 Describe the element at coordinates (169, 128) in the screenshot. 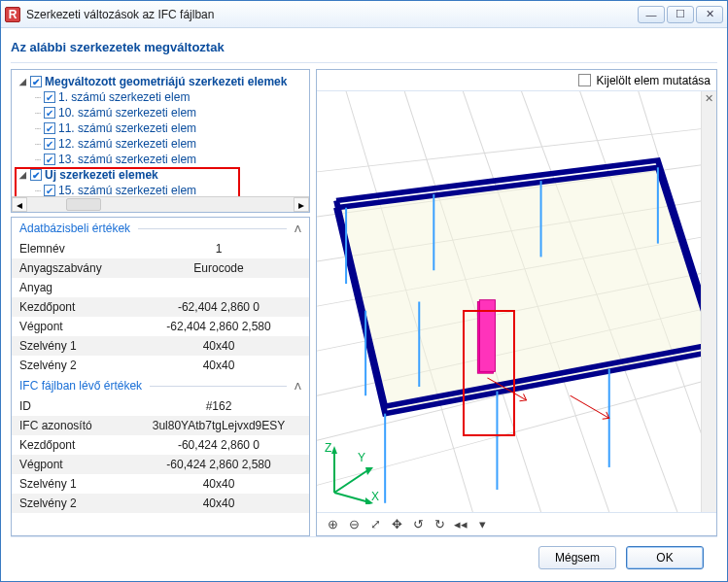

I see `tree-item: ┈✔11. számú szerkezeti elem` at that location.